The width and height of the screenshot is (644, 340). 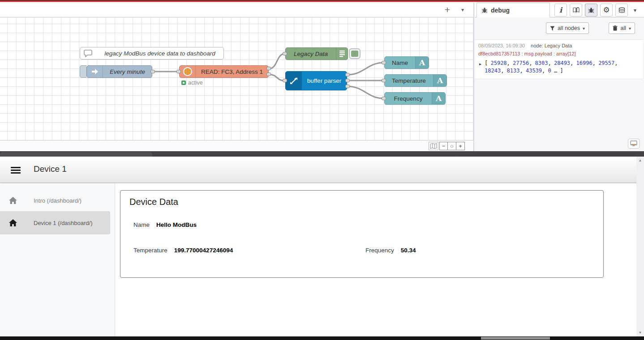 What do you see at coordinates (316, 81) in the screenshot?
I see `buffer-parser-node: buffer parser` at bounding box center [316, 81].